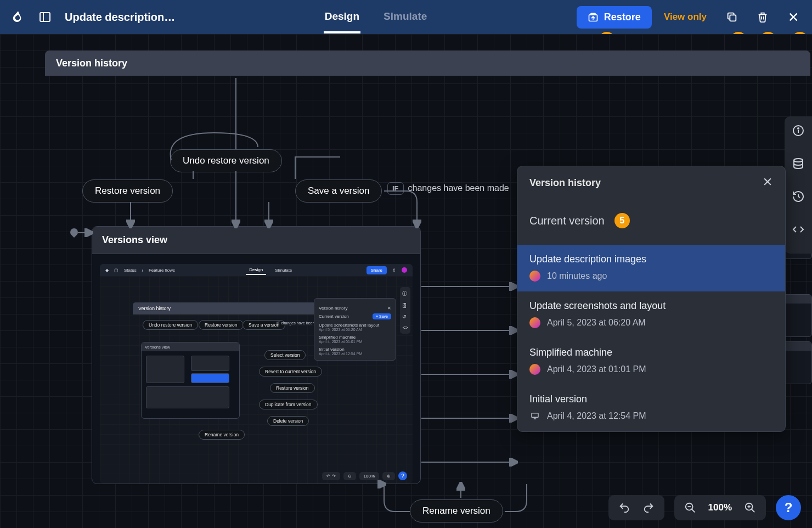 Image resolution: width=812 pixels, height=528 pixels. I want to click on mode-tabs: Design Simulate, so click(376, 17).